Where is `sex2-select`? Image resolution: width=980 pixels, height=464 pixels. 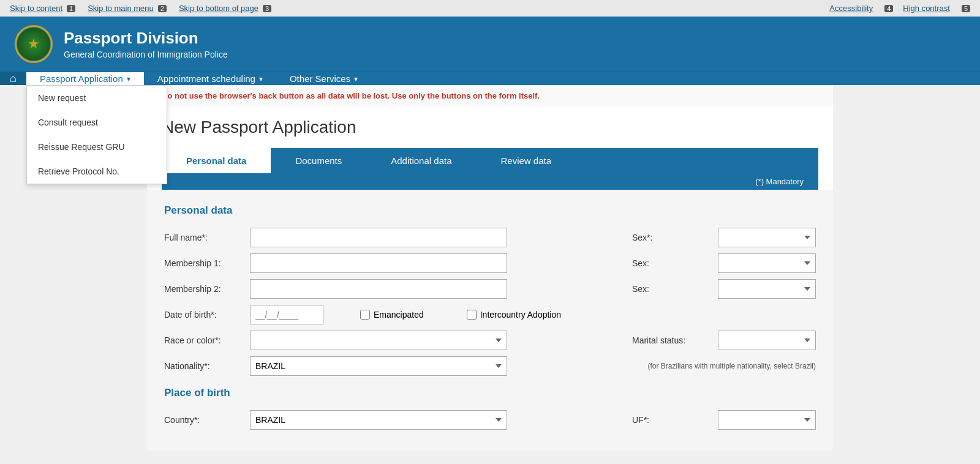
sex2-select is located at coordinates (767, 263).